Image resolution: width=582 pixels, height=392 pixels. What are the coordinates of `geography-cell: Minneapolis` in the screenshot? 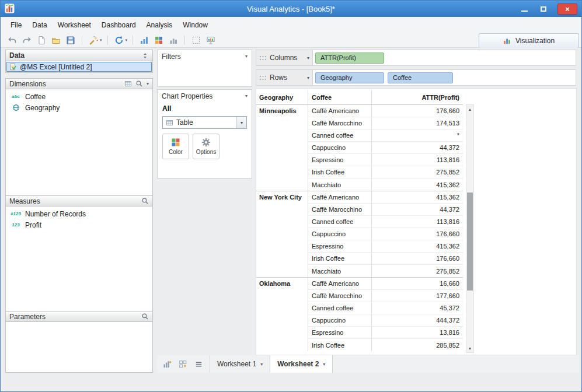 It's located at (282, 148).